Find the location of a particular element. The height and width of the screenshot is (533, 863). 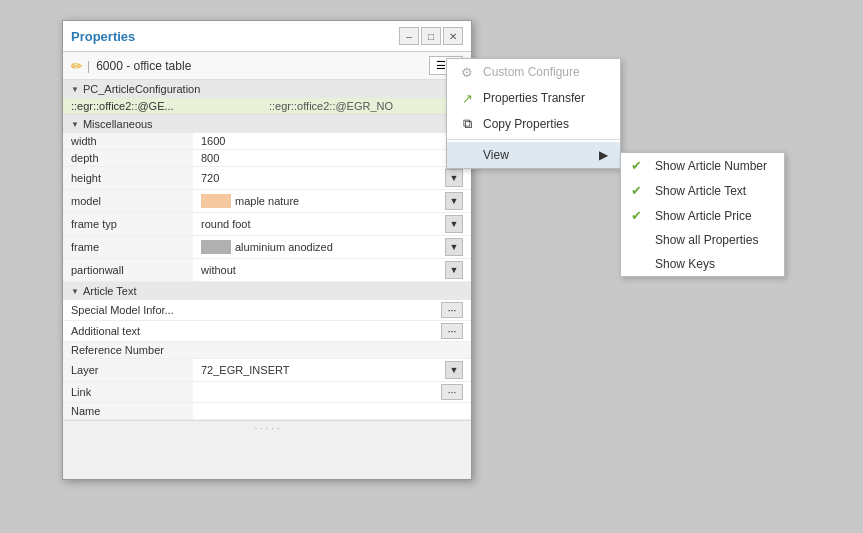

prop-key: Layer is located at coordinates (128, 370).